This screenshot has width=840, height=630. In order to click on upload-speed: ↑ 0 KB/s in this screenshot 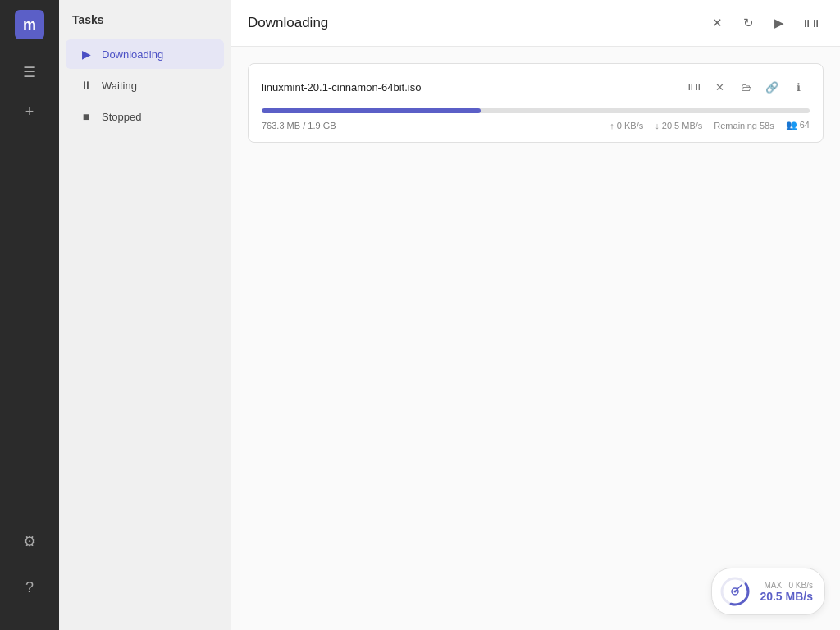, I will do `click(627, 126)`.